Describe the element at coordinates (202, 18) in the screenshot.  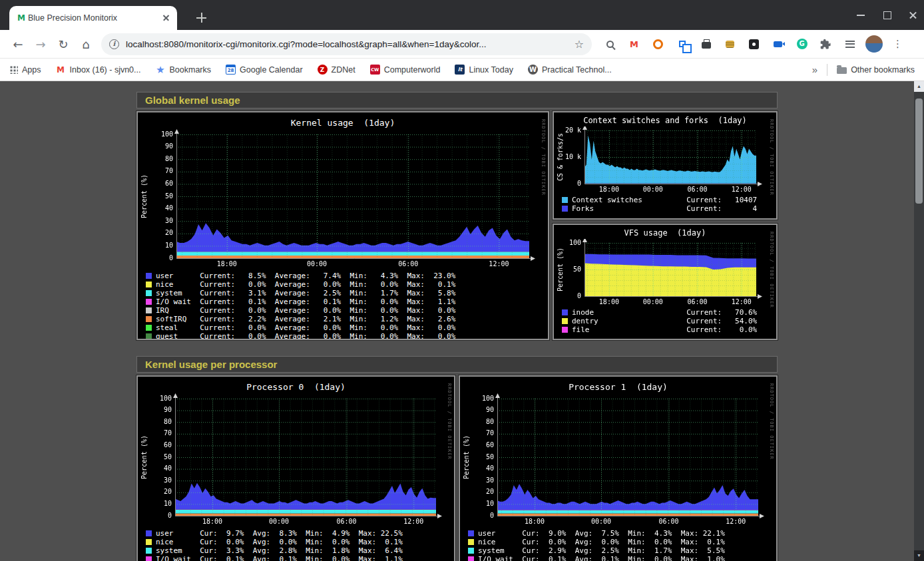
I see `new-tab-button` at that location.